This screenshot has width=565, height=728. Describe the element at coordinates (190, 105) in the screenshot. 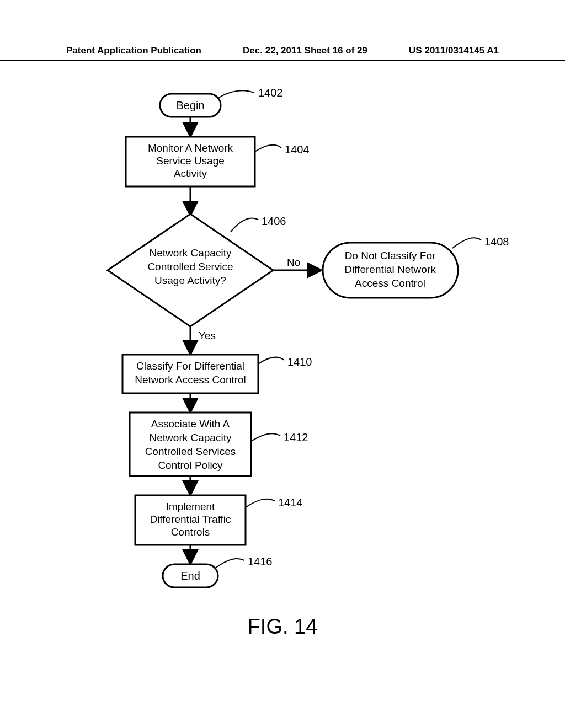

I see `node-begin-label: Begin` at that location.